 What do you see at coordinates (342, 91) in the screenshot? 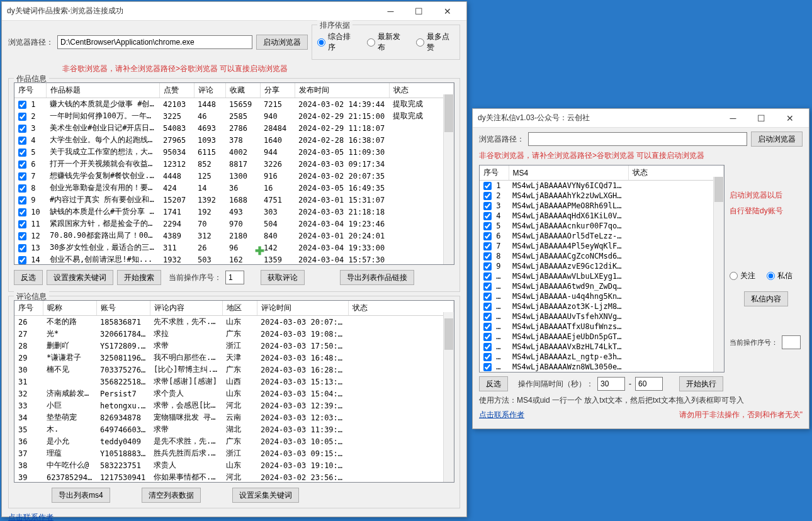
I see `col-header: 发布时间` at bounding box center [342, 91].